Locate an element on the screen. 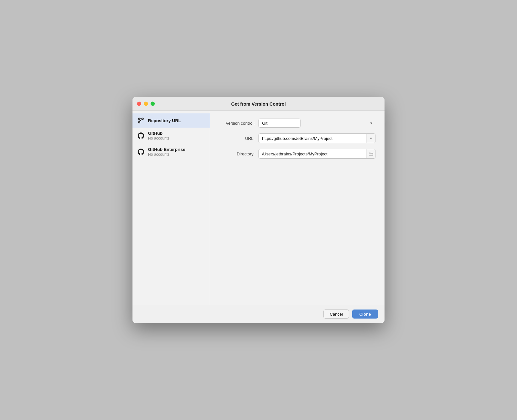 The width and height of the screenshot is (517, 420). url-label: URL: is located at coordinates (237, 138).